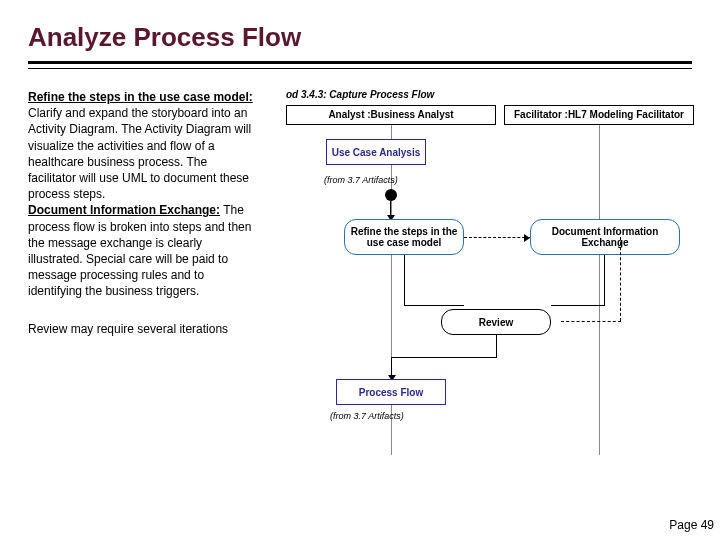 Image resolution: width=720 pixels, height=540 pixels. I want to click on page-title: Analyze Process Flow, so click(360, 38).